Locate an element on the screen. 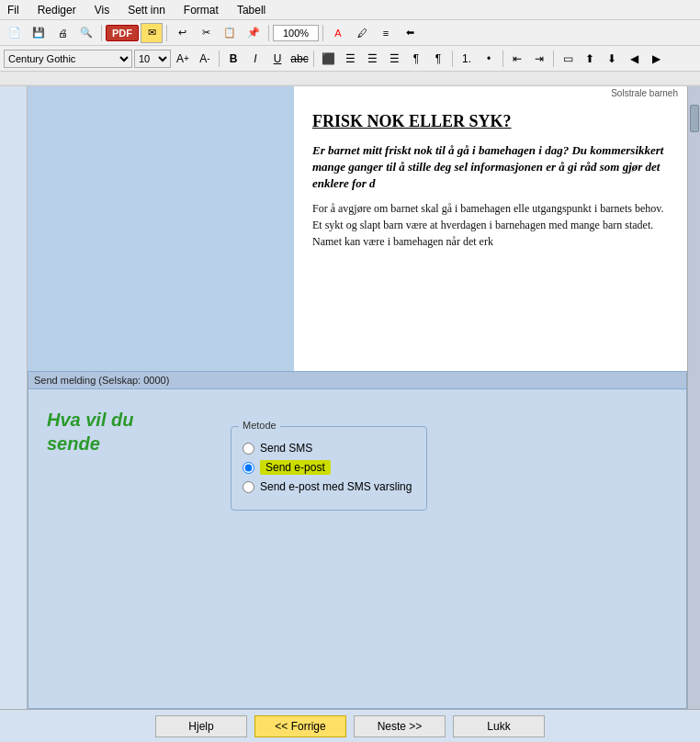  radio-sms-input is located at coordinates (248, 448).